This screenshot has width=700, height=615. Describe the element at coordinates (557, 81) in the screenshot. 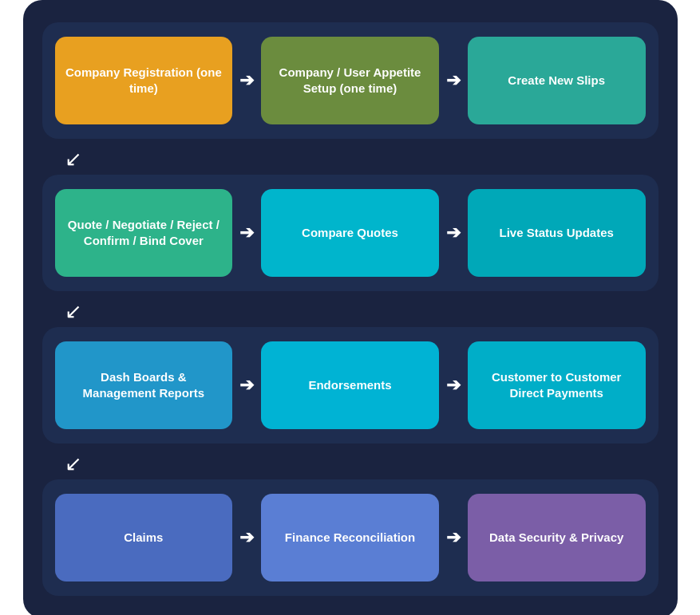

I see `create-new-slips-box: Create New Slips` at that location.